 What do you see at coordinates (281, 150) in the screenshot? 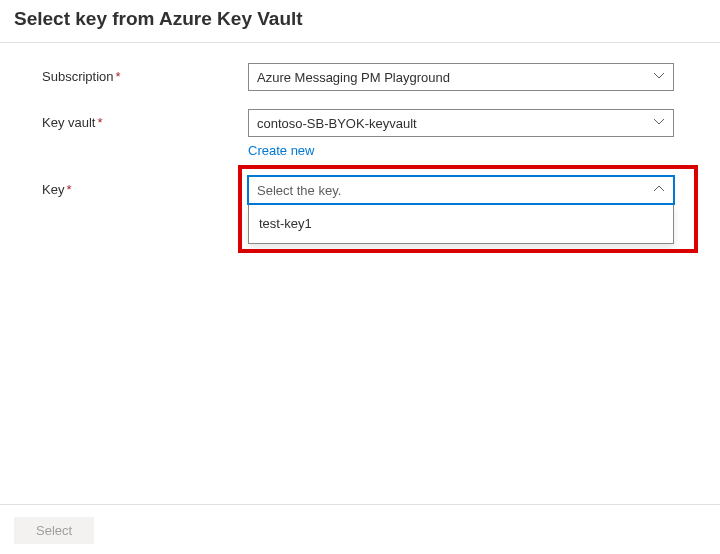
I see `create-new-link: Create new` at bounding box center [281, 150].